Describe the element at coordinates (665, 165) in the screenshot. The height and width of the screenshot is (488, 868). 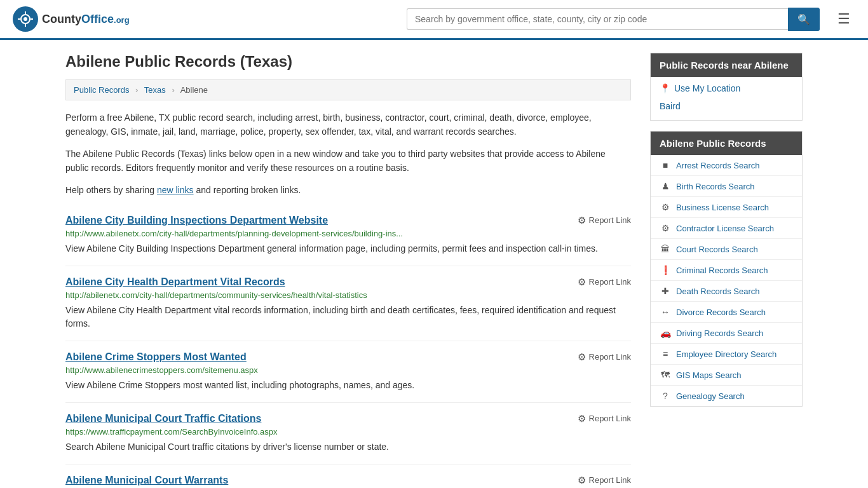
I see `arrest-icon: ■` at that location.